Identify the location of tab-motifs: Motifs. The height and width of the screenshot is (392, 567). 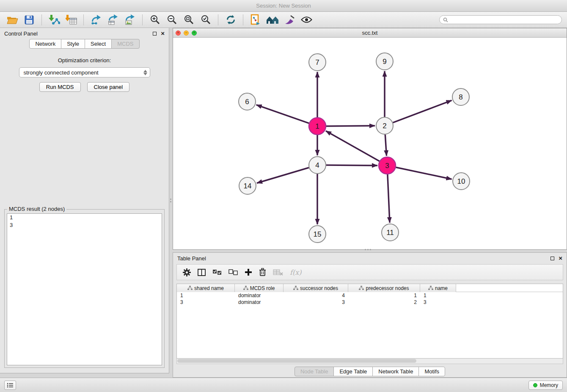
(432, 372).